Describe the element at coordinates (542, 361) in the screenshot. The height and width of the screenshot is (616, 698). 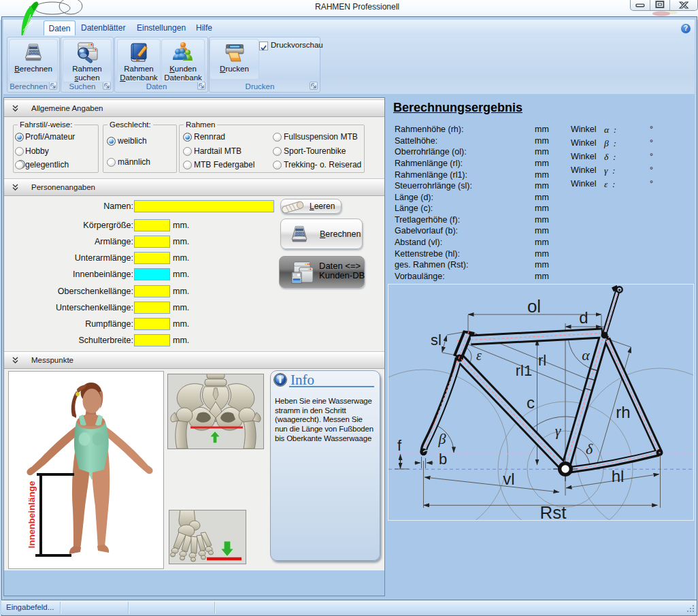
I see `svg-text: rl` at that location.